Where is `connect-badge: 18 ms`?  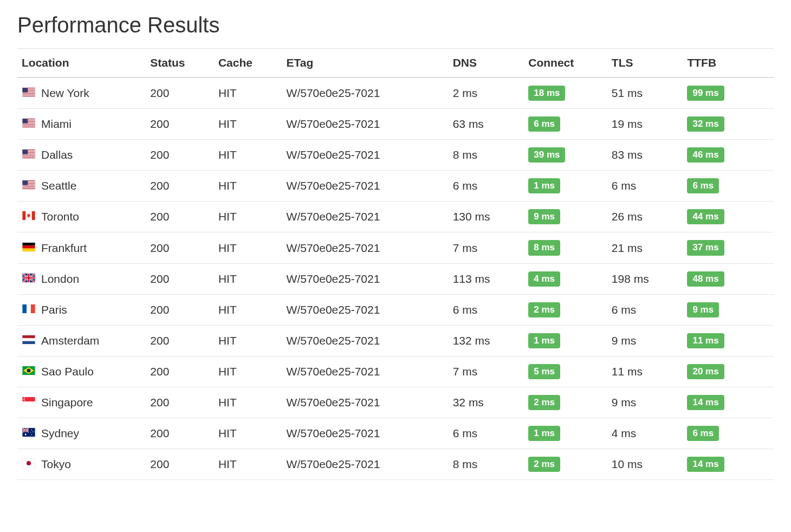 connect-badge: 18 ms is located at coordinates (547, 93).